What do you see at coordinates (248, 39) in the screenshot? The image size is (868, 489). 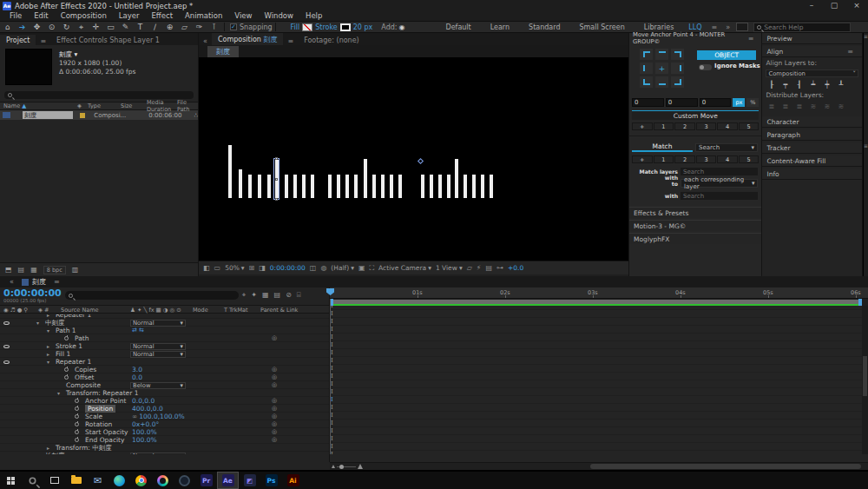 I see `tab-composition: Composition 刻度` at bounding box center [248, 39].